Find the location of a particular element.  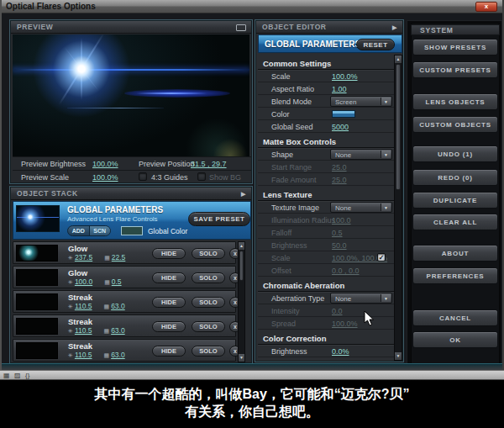

redo-button: REDO (0) is located at coordinates (455, 177).